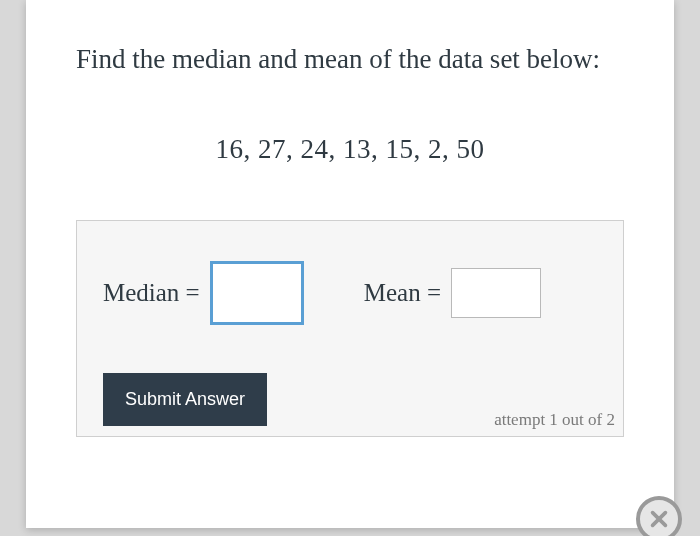 This screenshot has height=536, width=700. I want to click on close-button, so click(659, 516).